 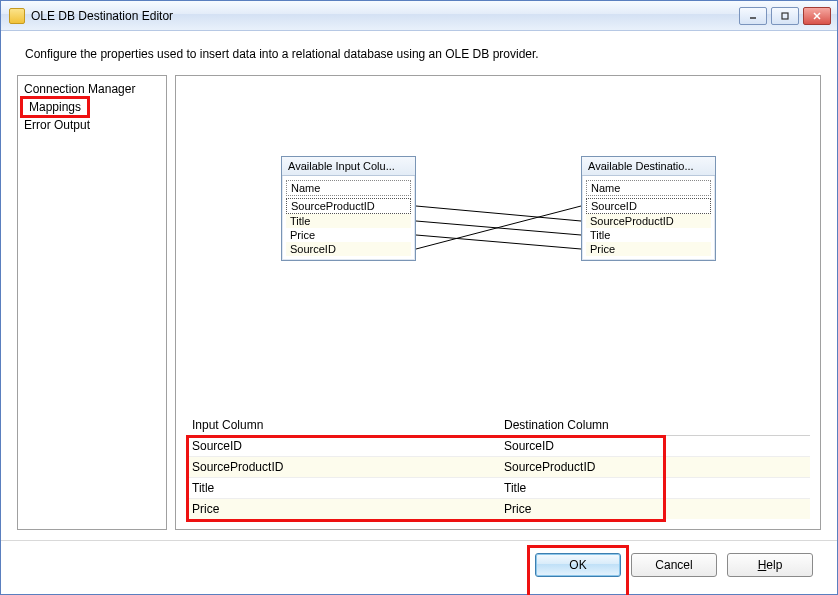 I want to click on mapping-cell-input: SourceProductID, so click(x=342, y=468).